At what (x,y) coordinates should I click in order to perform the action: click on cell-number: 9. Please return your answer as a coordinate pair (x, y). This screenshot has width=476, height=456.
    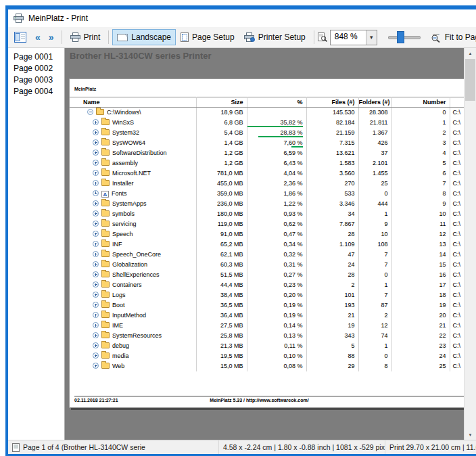
    Looking at the image, I should click on (421, 204).